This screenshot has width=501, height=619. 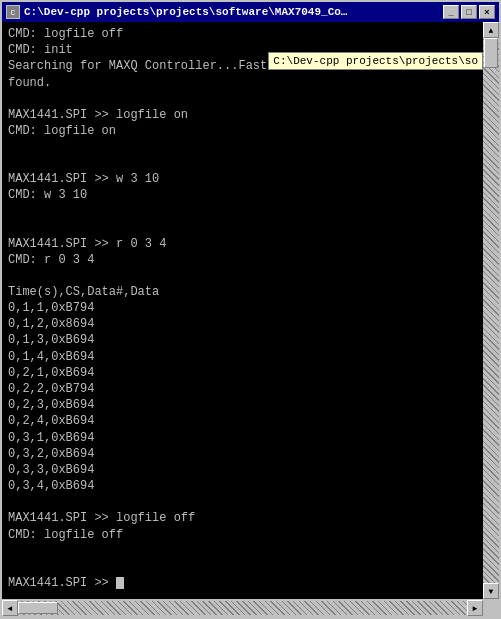 I want to click on console-line: 0,1,2,0x8694, so click(x=242, y=324).